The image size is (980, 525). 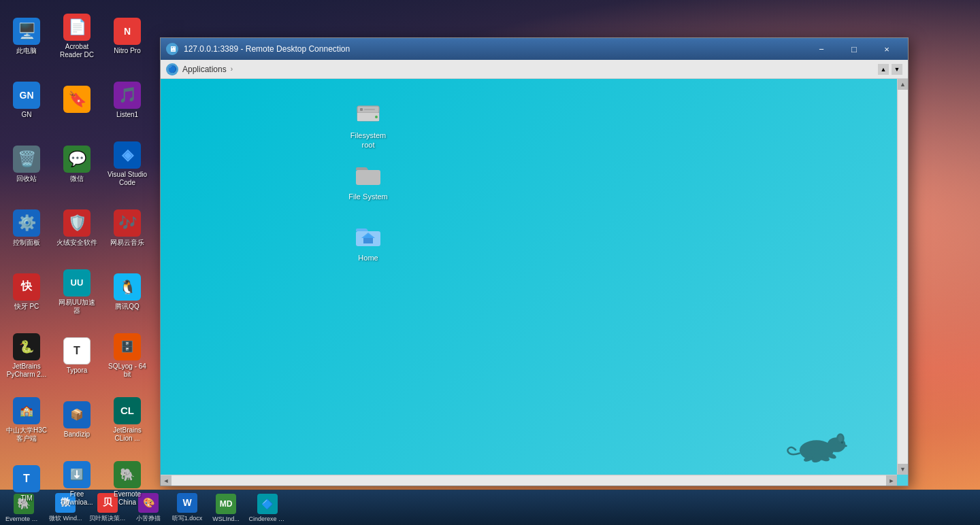 What do you see at coordinates (127, 356) in the screenshot?
I see `desktop-icon-sqlyog: 🗄️ SQLyog - 64 bit` at bounding box center [127, 356].